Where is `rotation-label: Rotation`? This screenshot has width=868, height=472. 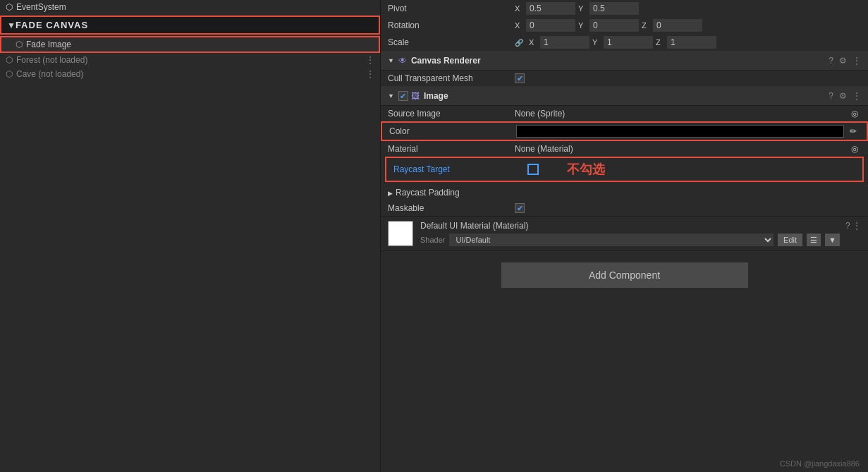 rotation-label: Rotation is located at coordinates (451, 25).